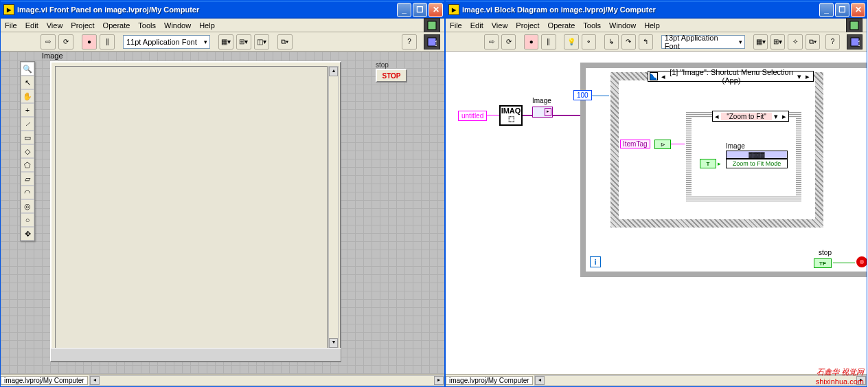 Image resolution: width=868 pixels, height=387 pixels. What do you see at coordinates (571, 42) in the screenshot?
I see `highlight-exec-button: 💡` at bounding box center [571, 42].